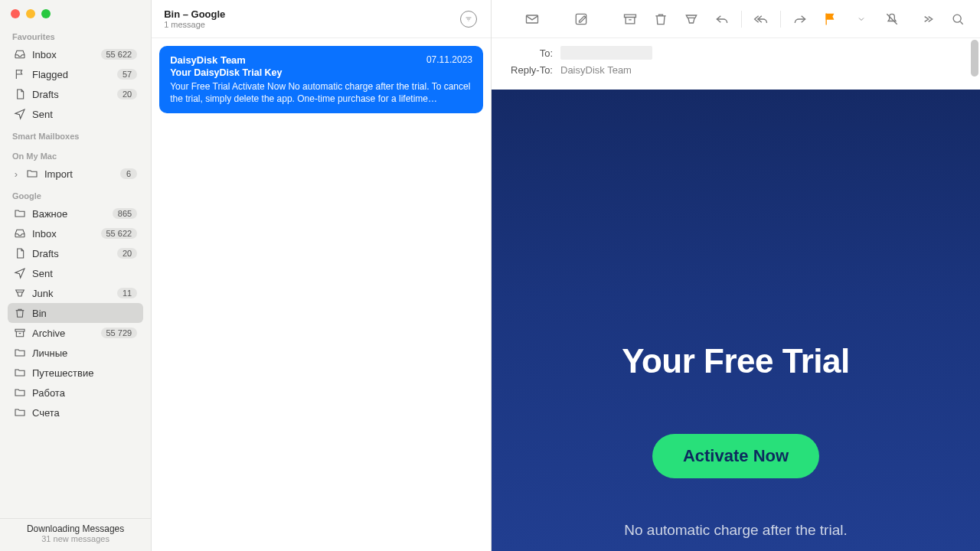 Image resolution: width=980 pixels, height=551 pixels. Describe the element at coordinates (20, 333) in the screenshot. I see `archive-icon` at that location.